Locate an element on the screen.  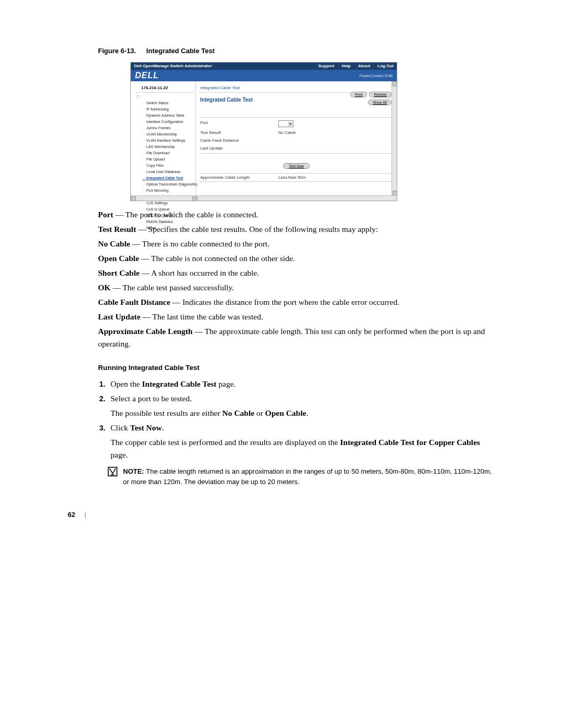
label-approx: Approximate Cable Length is located at coordinates (239, 177).